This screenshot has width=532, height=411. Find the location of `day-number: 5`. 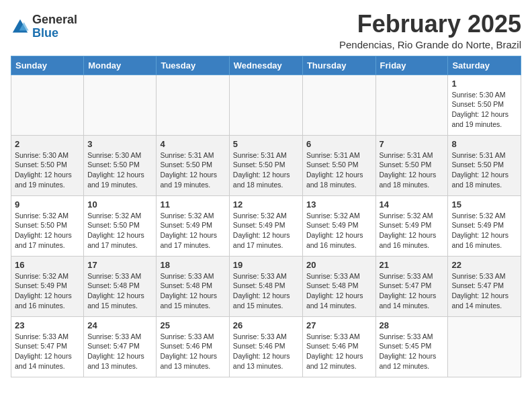

day-number: 5 is located at coordinates (266, 144).